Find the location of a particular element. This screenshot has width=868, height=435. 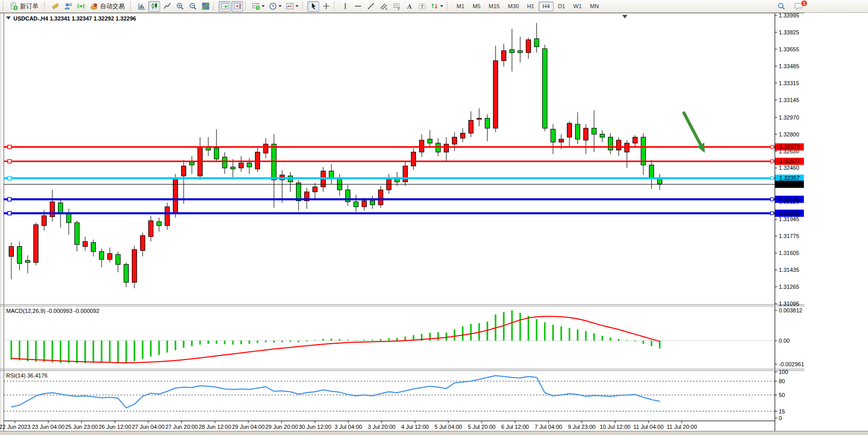

horizontal-line-button is located at coordinates (358, 6).